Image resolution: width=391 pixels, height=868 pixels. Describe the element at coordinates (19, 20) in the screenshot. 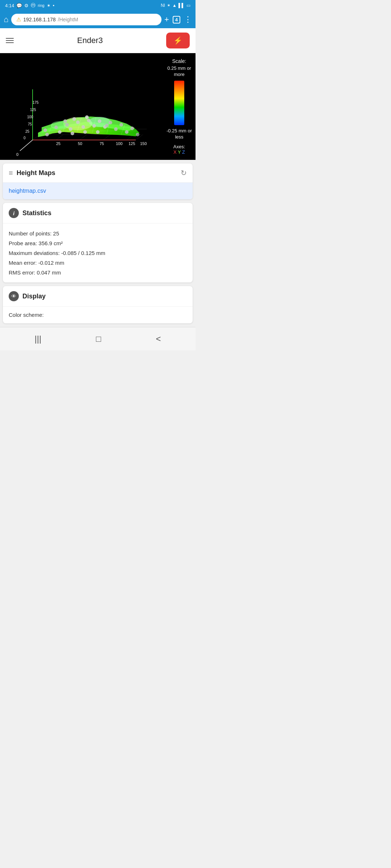

I see `url-warning-icon: ⚠` at that location.